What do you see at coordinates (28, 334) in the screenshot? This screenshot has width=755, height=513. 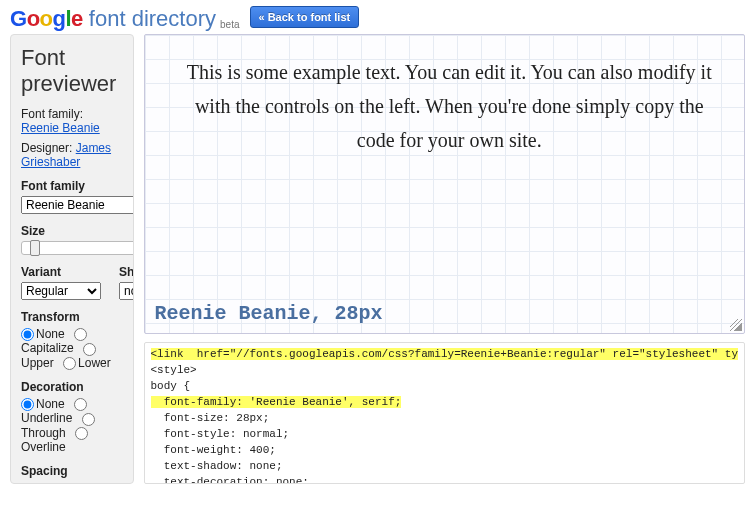 I see `transform-none-radio` at bounding box center [28, 334].